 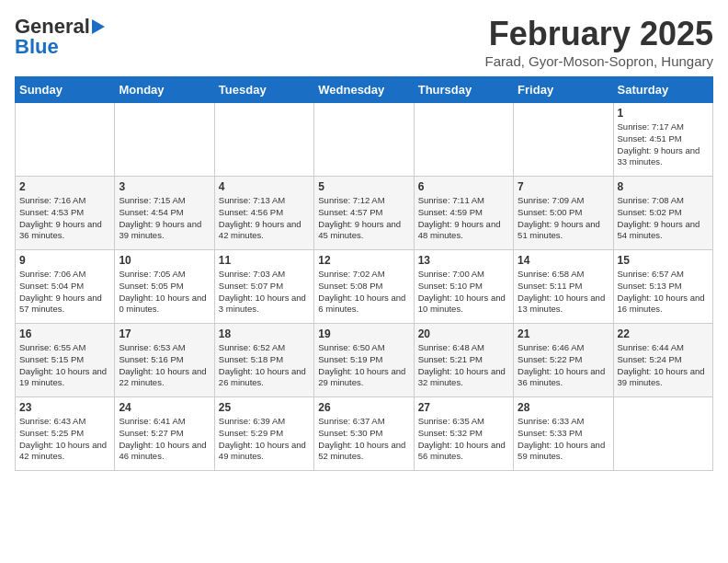 I want to click on day-number: 27, so click(x=463, y=408).